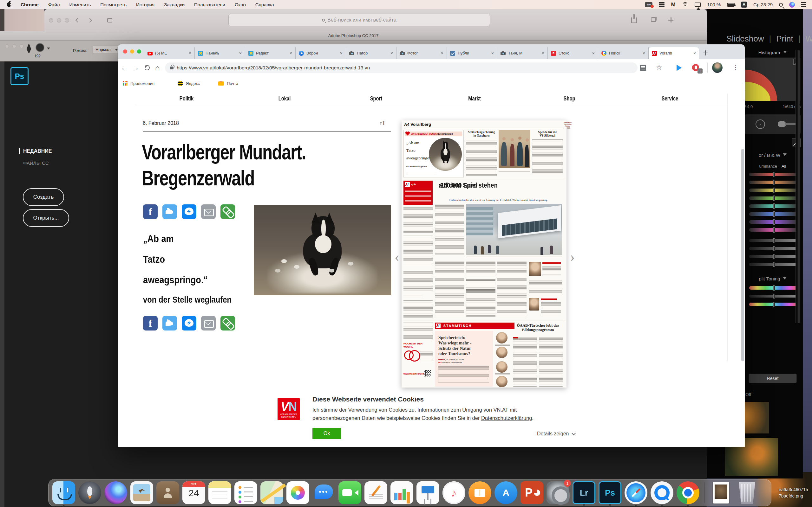 The height and width of the screenshot is (507, 812). Describe the element at coordinates (744, 5) in the screenshot. I see `input-source-icon: A` at that location.